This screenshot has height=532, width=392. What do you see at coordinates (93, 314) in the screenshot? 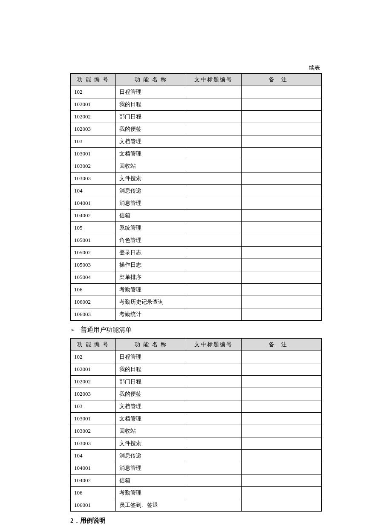
I see `cell-id: 106003` at bounding box center [93, 314].